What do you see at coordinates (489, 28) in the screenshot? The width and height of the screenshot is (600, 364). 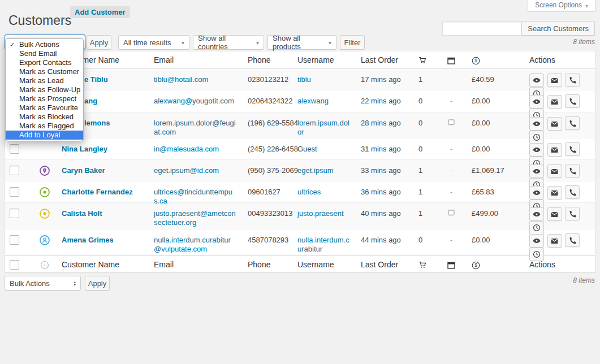 I see `search-input` at bounding box center [489, 28].